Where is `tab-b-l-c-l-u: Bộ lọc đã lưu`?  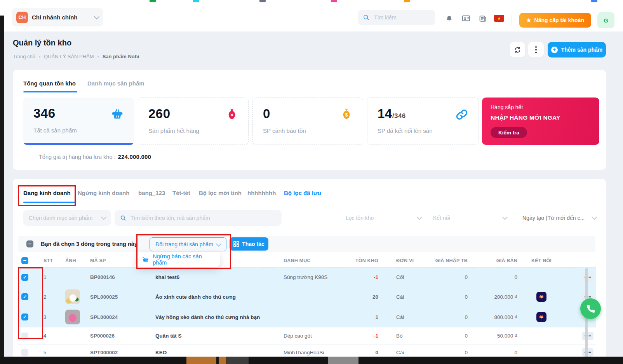 tab-b-l-c-l-u: Bộ lọc đã lưu is located at coordinates (303, 193).